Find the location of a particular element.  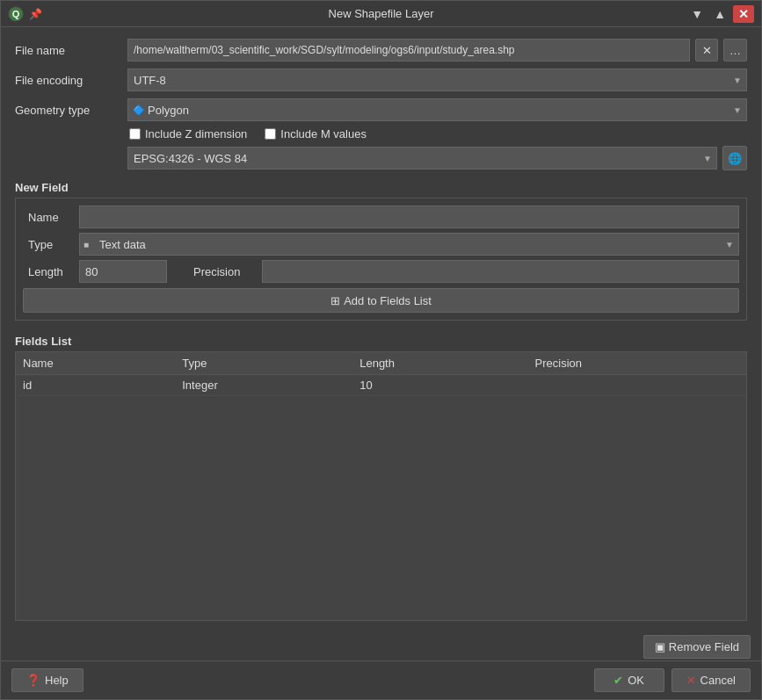

file-name-label: File name is located at coordinates (68, 51).